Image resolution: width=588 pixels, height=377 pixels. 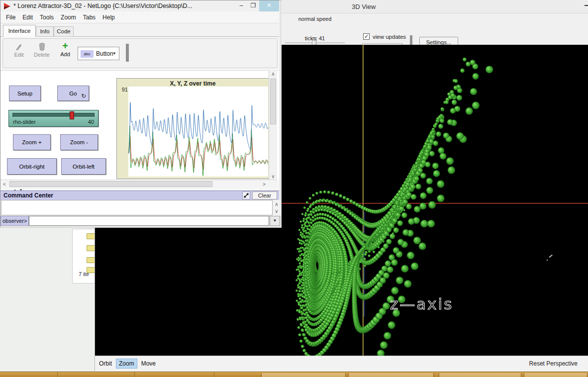 What do you see at coordinates (140, 17) in the screenshot?
I see `menu-bar: File Edit Tools Zoom Tabs Help` at bounding box center [140, 17].